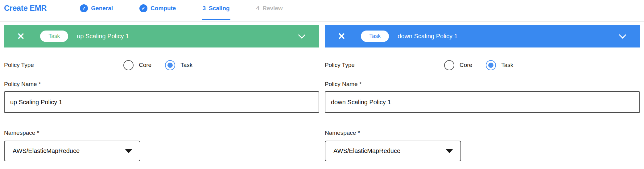  I want to click on panel-title: down Scaling Policy 1, so click(427, 36).